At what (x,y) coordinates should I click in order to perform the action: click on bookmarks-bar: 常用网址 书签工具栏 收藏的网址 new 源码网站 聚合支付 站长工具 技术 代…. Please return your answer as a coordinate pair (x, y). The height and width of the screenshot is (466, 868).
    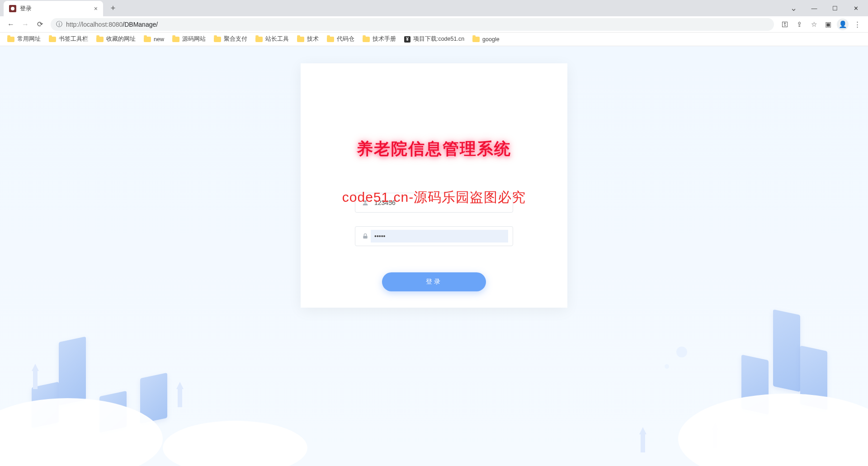
    Looking at the image, I should click on (434, 39).